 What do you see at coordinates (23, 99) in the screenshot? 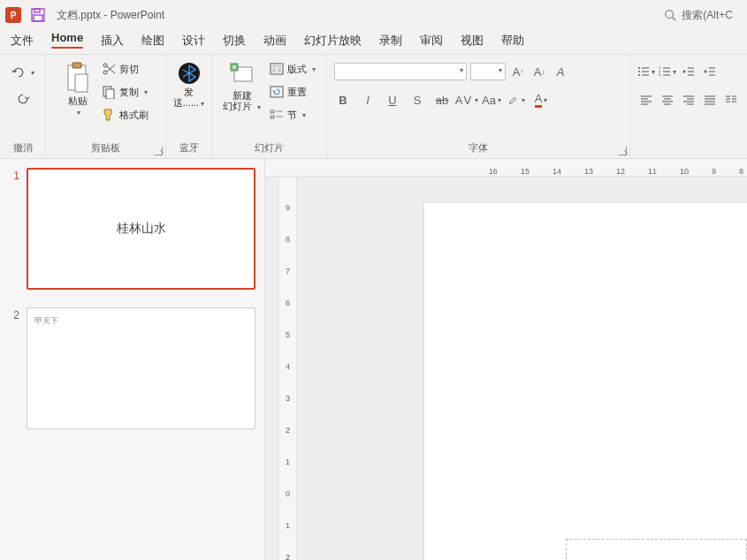
I see `redo-button` at bounding box center [23, 99].